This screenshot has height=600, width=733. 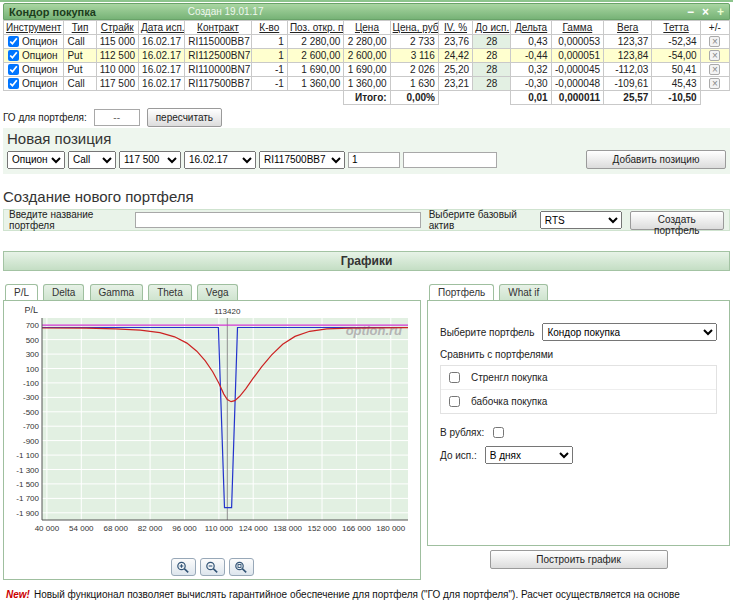 What do you see at coordinates (315, 28) in the screenshot?
I see `column-header: Поз. откр. по` at bounding box center [315, 28].